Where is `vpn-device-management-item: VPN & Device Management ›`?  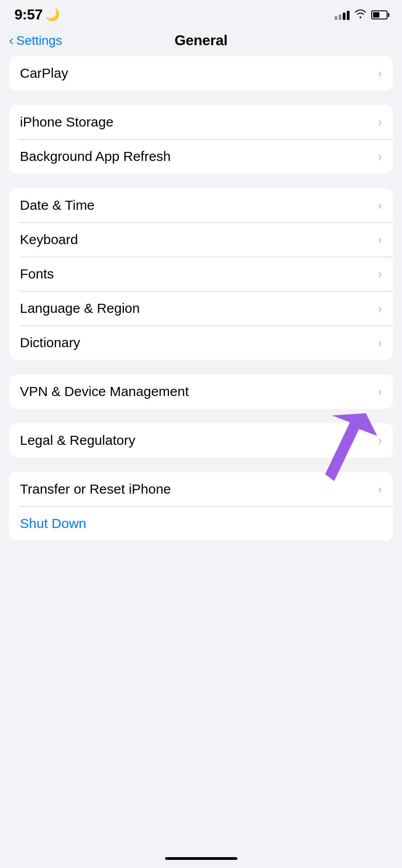 vpn-device-management-item: VPN & Device Management › is located at coordinates (201, 392).